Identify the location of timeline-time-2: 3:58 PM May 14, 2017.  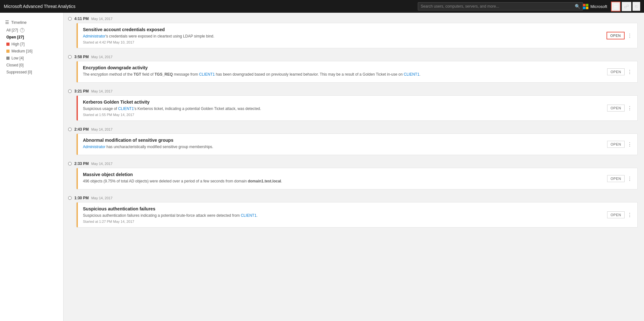
(354, 56).